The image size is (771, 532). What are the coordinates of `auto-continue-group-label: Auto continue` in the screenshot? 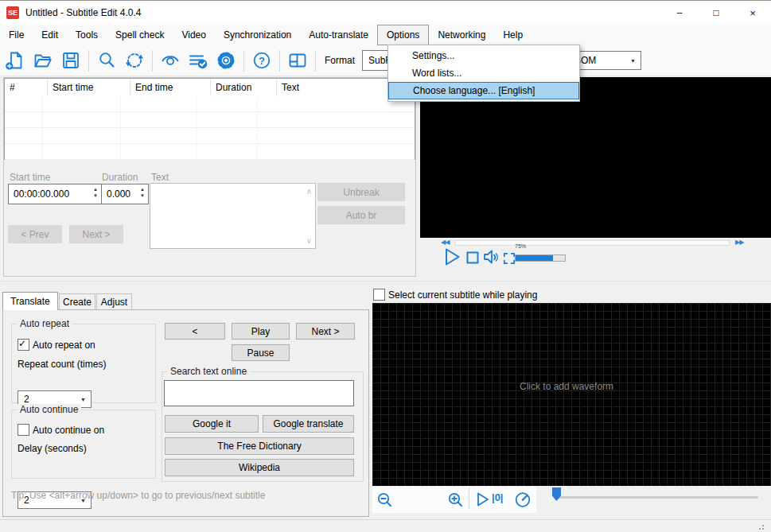 It's located at (49, 410).